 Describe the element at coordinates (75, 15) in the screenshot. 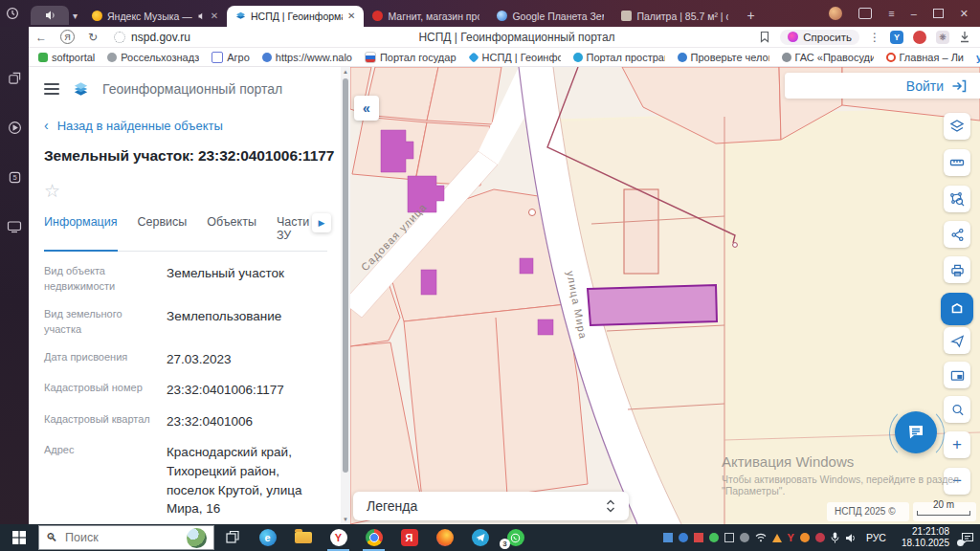

I see `tab-list-chevron-icon: ▾` at that location.